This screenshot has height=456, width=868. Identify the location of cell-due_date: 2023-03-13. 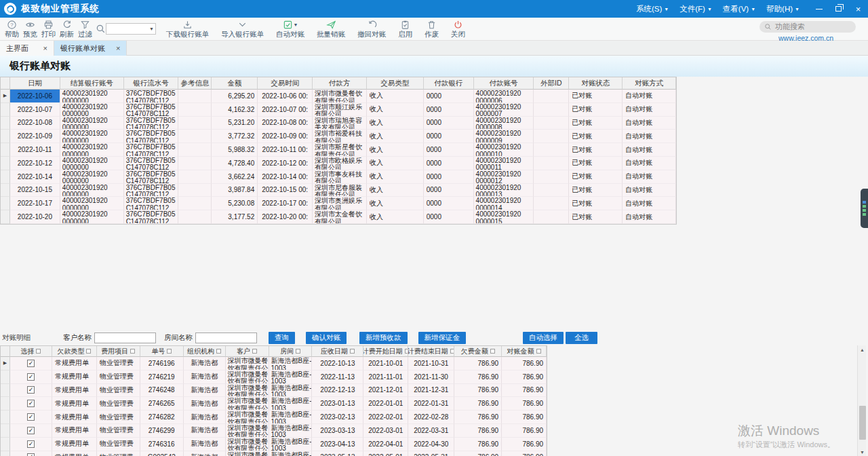
(338, 431).